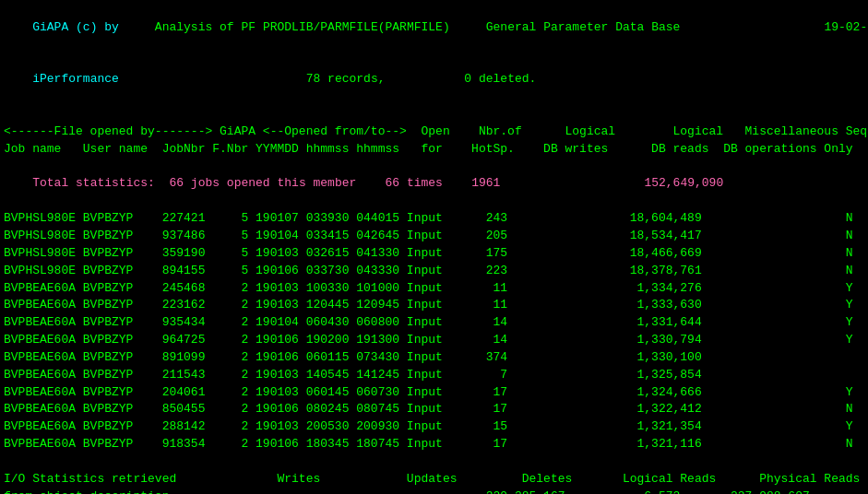 The width and height of the screenshot is (868, 494). Describe the element at coordinates (434, 444) in the screenshot. I see `table-row: BVPBEAE60A BVPBZYP 918354 2 190106 18034…` at that location.